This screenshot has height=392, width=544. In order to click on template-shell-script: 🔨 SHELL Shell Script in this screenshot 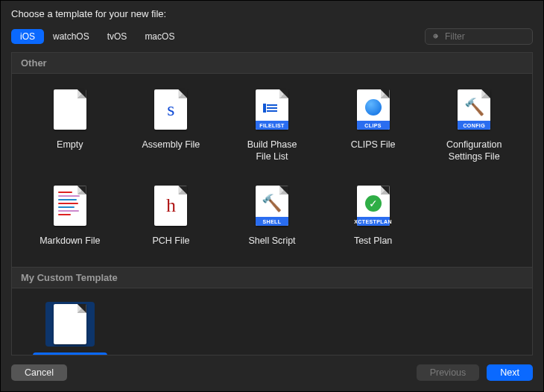, I will do `click(272, 216)`.